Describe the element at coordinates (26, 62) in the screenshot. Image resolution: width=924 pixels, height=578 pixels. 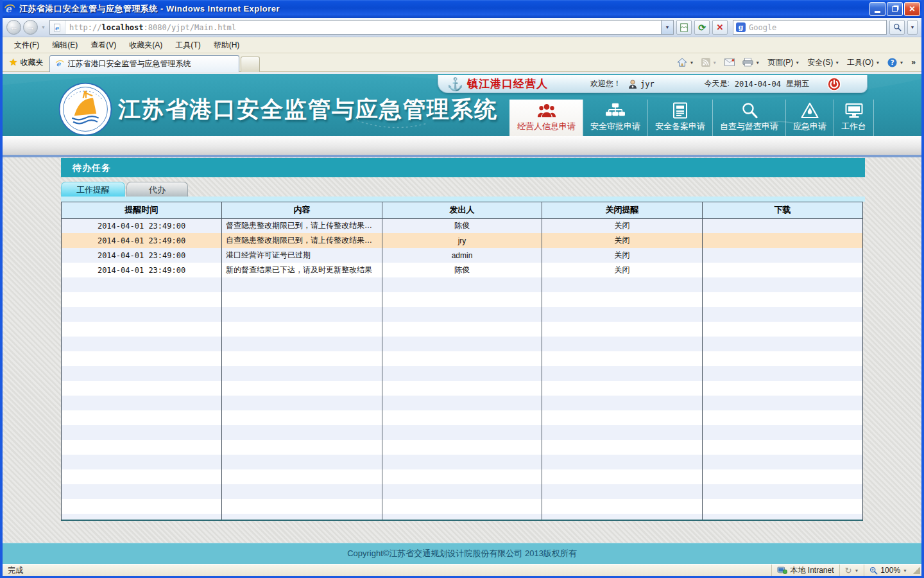
I see `favorites-button: ★ 收藏夹` at that location.